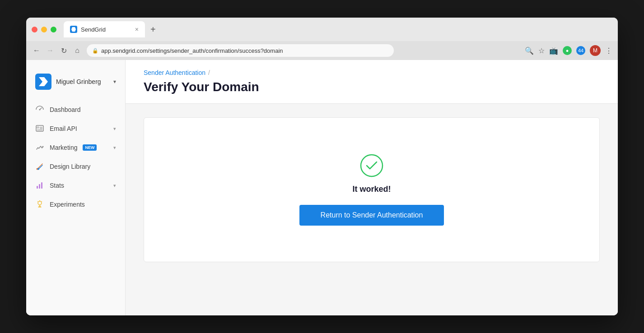 The image size is (644, 333). Describe the element at coordinates (137, 29) in the screenshot. I see `tab-close-button: ×` at that location.